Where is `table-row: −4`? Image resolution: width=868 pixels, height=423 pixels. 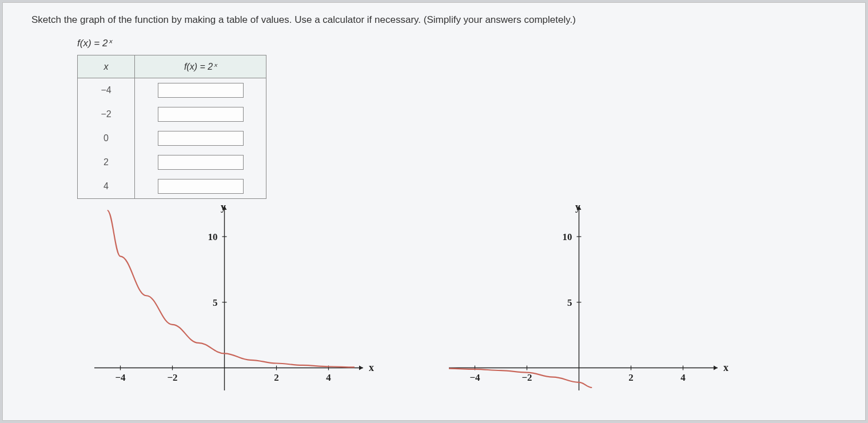 table-row: −4 is located at coordinates (172, 90).